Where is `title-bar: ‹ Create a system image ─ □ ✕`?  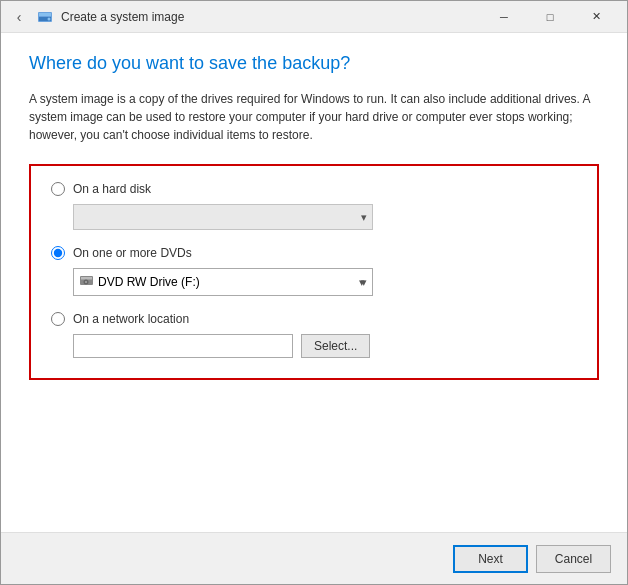 title-bar: ‹ Create a system image ─ □ ✕ is located at coordinates (314, 17).